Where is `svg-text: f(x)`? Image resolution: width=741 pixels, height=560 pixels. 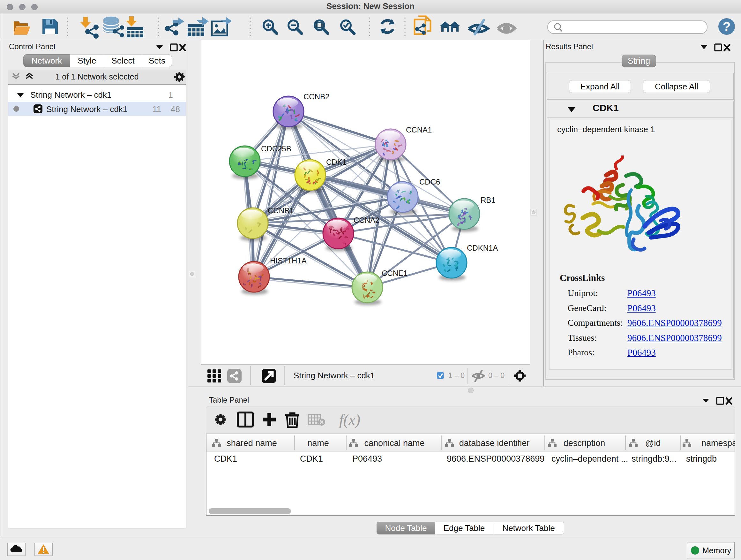 svg-text: f(x) is located at coordinates (350, 420).